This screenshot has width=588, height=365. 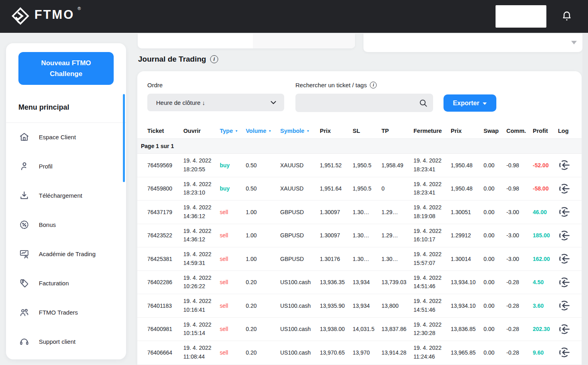 I want to click on sidebar-item-support-client: Support client, so click(x=66, y=342).